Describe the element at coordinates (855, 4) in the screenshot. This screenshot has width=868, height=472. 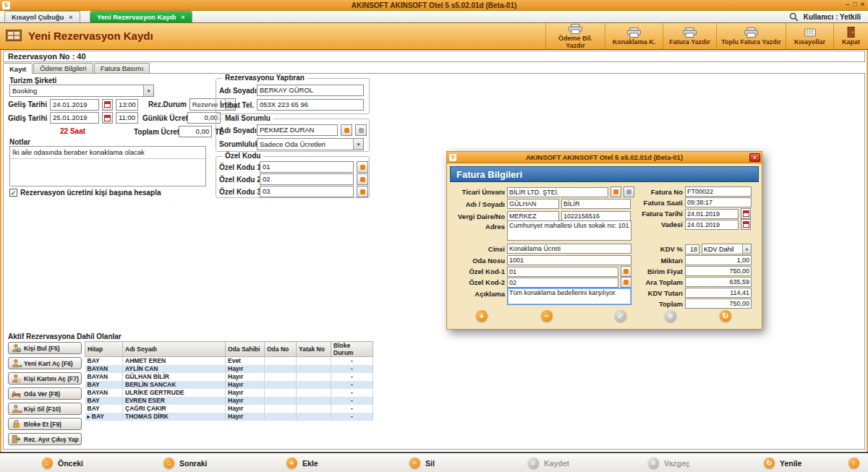
I see `maximize-button: □` at that location.